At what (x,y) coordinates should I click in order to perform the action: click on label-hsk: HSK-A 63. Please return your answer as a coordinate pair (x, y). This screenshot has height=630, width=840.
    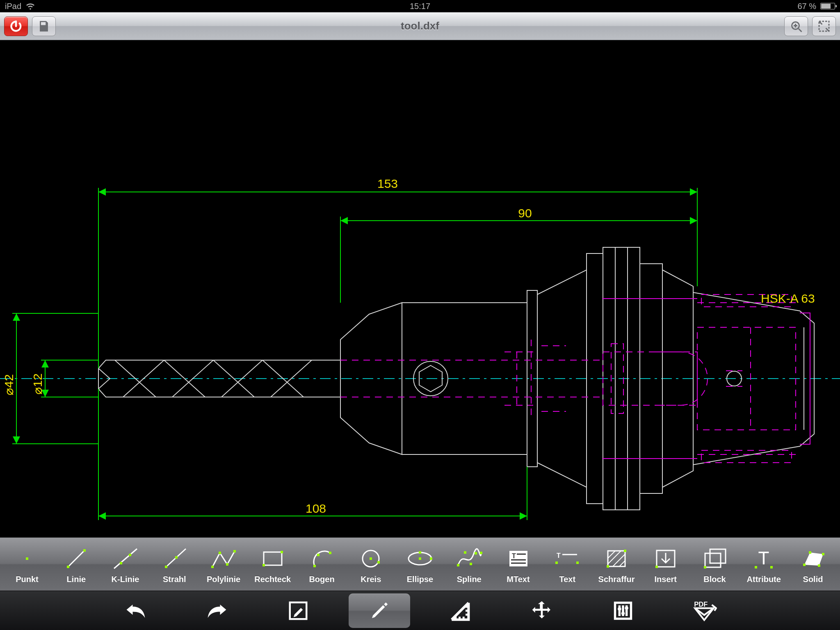
    Looking at the image, I should click on (788, 299).